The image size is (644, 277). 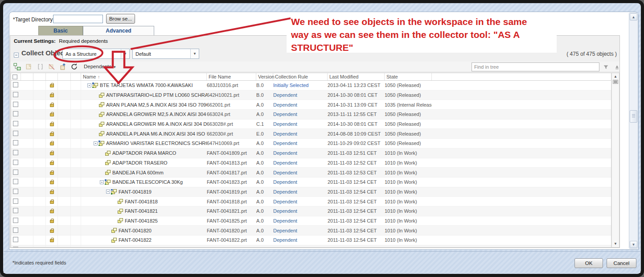 What do you see at coordinates (156, 114) in the screenshot?
I see `object-name: ARANDELA GROWER M2,5 A.INOX AISI 304 DIN…` at bounding box center [156, 114].